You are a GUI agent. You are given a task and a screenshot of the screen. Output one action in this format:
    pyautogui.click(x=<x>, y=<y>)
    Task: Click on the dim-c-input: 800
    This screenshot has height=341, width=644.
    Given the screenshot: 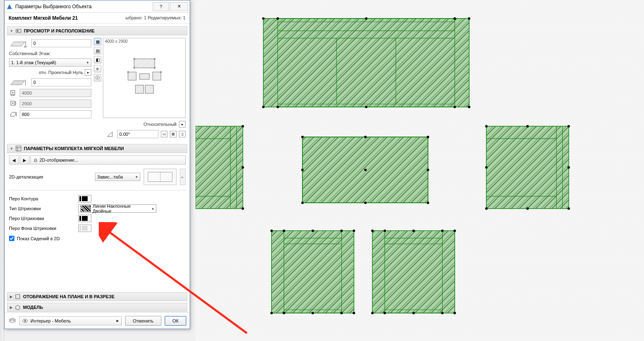 What is the action you would take?
    pyautogui.click(x=56, y=114)
    